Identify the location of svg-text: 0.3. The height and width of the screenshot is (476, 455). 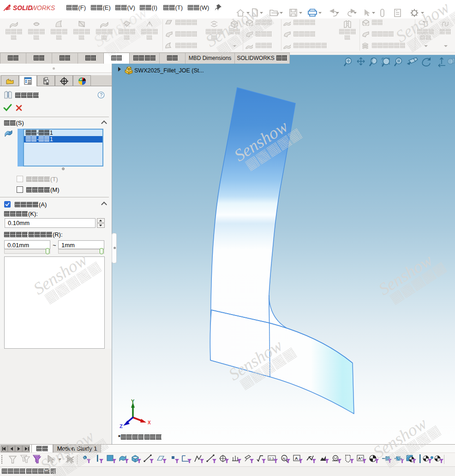
(271, 458).